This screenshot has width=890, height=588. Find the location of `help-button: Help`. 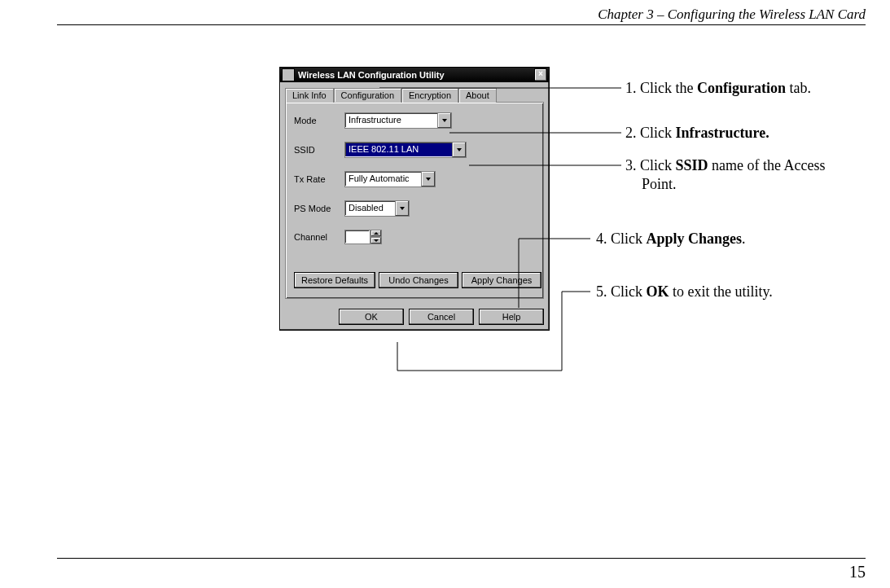

help-button: Help is located at coordinates (511, 317).